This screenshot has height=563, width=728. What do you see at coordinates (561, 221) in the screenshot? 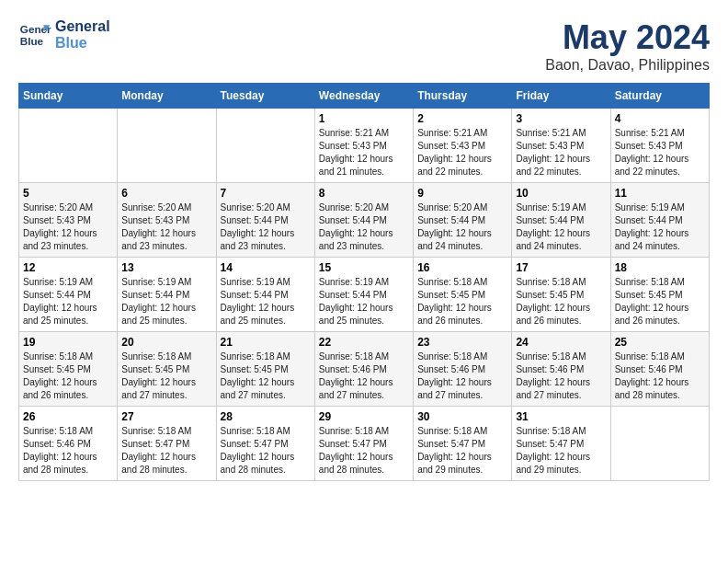
I see `day-cell-10: 10Sunrise: 5:19 AM Sunset: 5:44 PM Dayli…` at bounding box center [561, 221].